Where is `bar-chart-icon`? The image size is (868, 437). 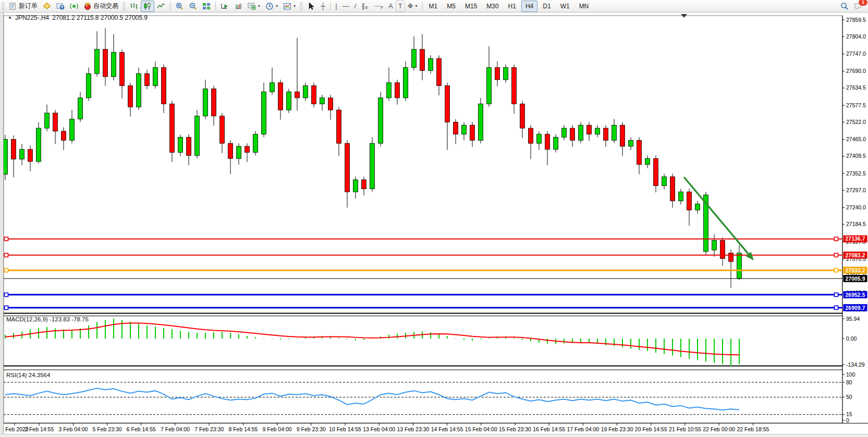 bar-chart-icon is located at coordinates (134, 6).